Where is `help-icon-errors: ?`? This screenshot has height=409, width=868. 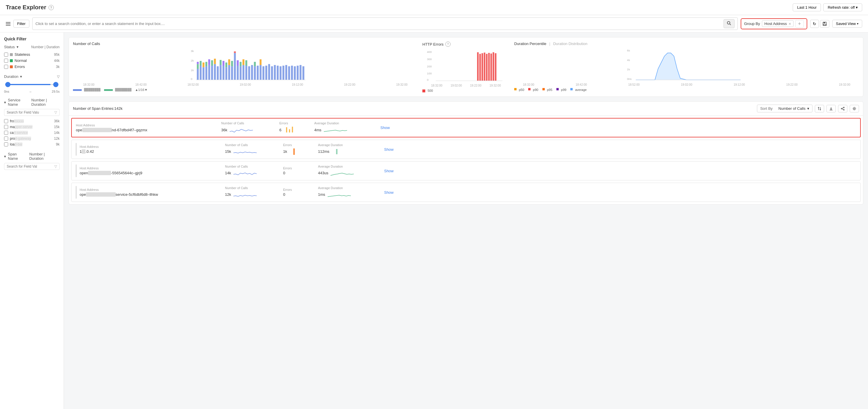 help-icon-errors: ? is located at coordinates (448, 44).